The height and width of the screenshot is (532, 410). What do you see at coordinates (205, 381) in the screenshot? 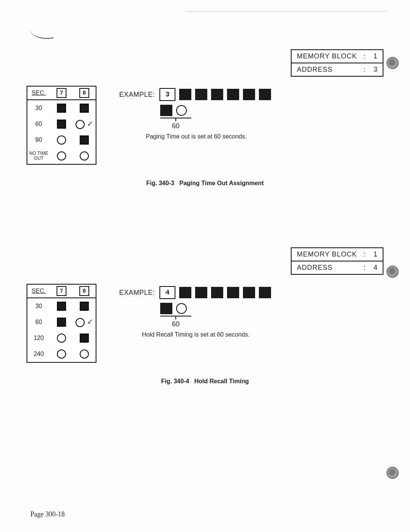
I see `figure-caption: Fig. 340-4 Hold Recall Timing` at bounding box center [205, 381].